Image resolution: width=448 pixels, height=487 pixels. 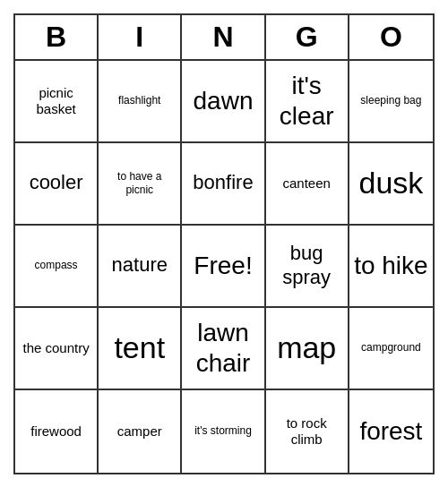 What do you see at coordinates (57, 431) in the screenshot?
I see `bingo-cell: firewood` at bounding box center [57, 431].